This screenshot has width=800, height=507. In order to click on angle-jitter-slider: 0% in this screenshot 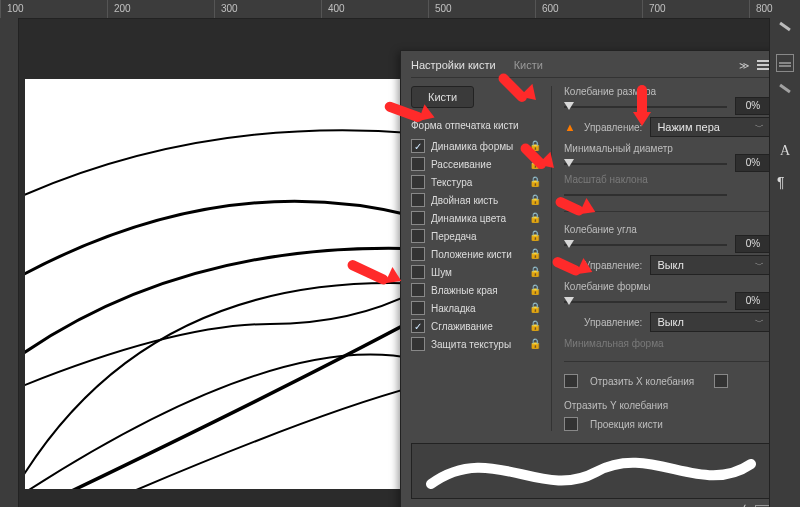, I will do `click(668, 245)`.